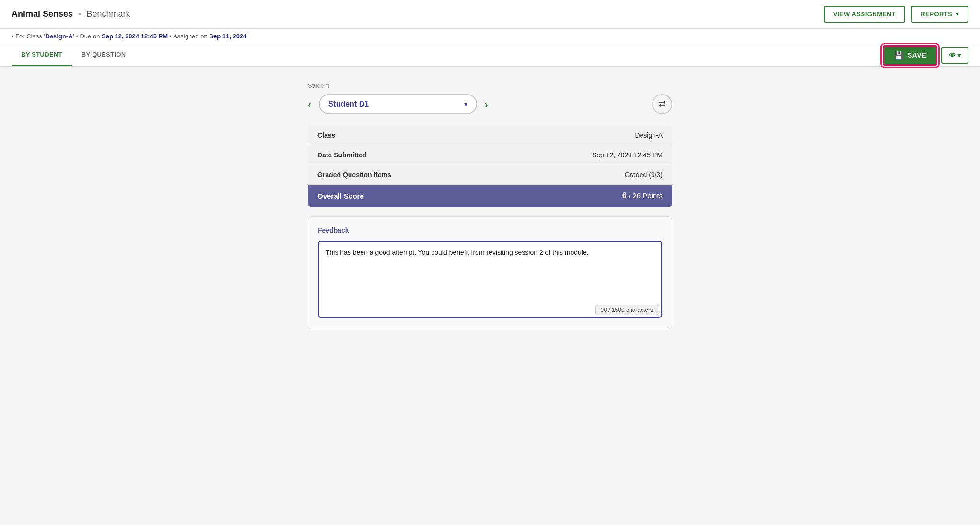 Image resolution: width=980 pixels, height=525 pixels. What do you see at coordinates (490, 175) in the screenshot?
I see `graded-row: Graded Question Items Graded (3/3)` at bounding box center [490, 175].